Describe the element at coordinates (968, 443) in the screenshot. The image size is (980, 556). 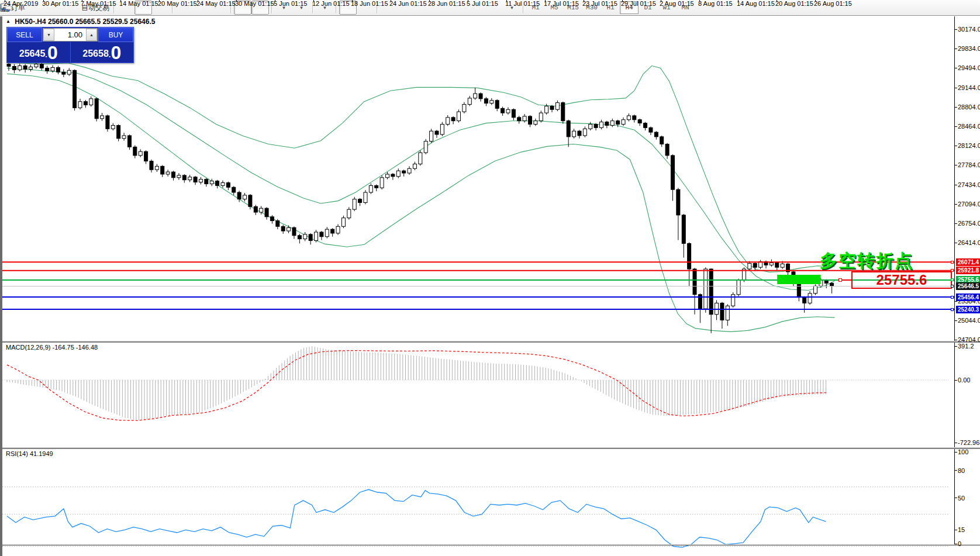
I see `macd-axis-label: -722.96` at that location.